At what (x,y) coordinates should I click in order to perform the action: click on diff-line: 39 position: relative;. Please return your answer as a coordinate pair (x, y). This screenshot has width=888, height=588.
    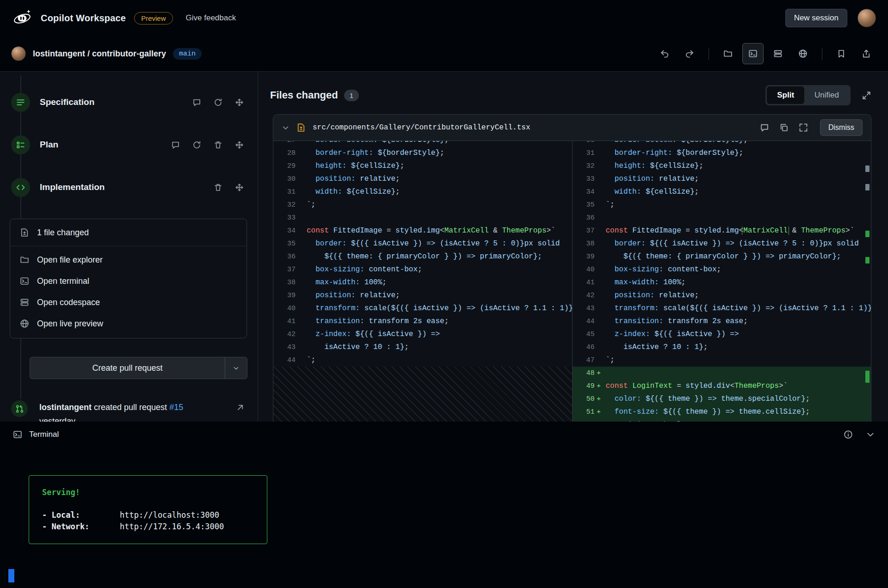
    Looking at the image, I should click on (423, 295).